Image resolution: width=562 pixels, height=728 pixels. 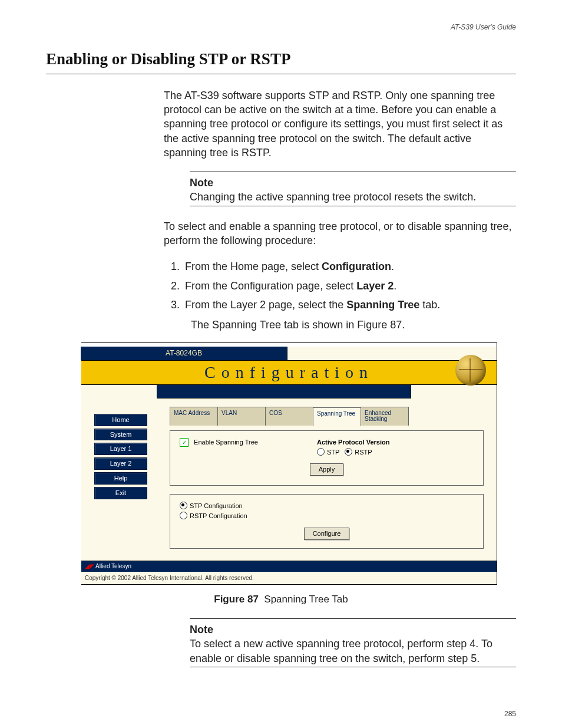 What do you see at coordinates (281, 59) in the screenshot?
I see `section-title: Enabling or Disabling STP or RSTP` at bounding box center [281, 59].